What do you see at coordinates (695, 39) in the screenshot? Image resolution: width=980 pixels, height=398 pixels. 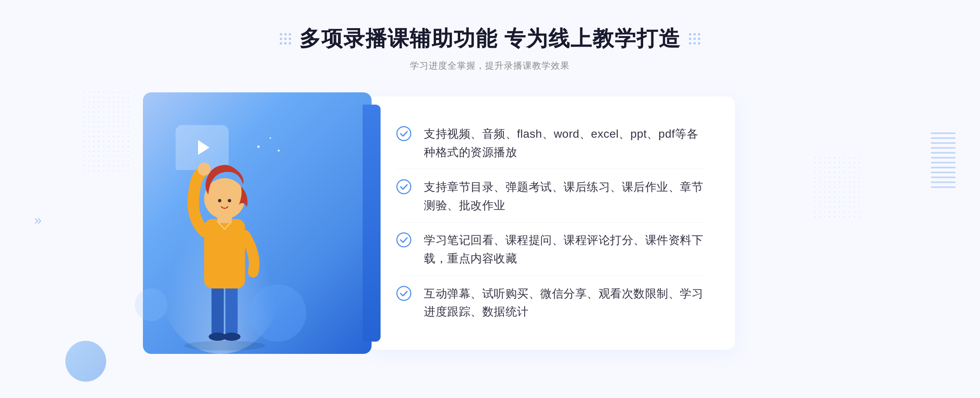 I see `title-deco-right` at bounding box center [695, 39].